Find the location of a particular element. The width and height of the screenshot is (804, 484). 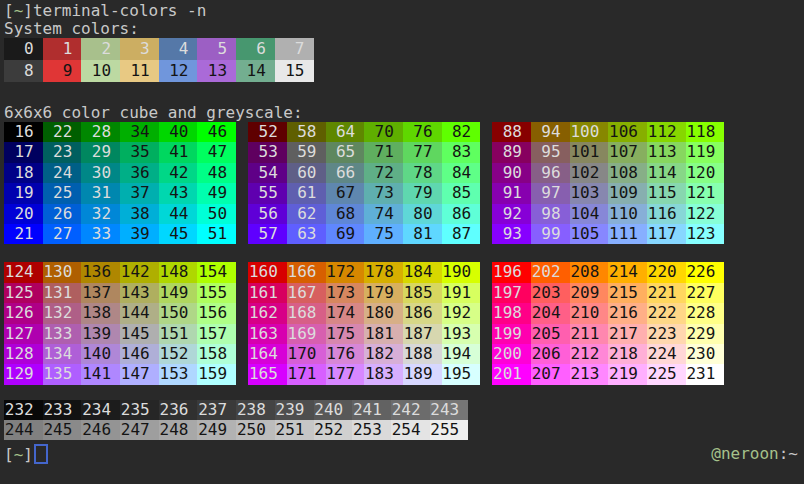

color-cell: 56 is located at coordinates (268, 214).